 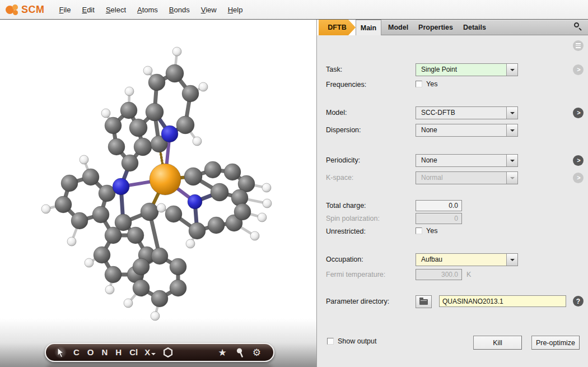 I want to click on menu-atoms: Atoms, so click(x=148, y=10).